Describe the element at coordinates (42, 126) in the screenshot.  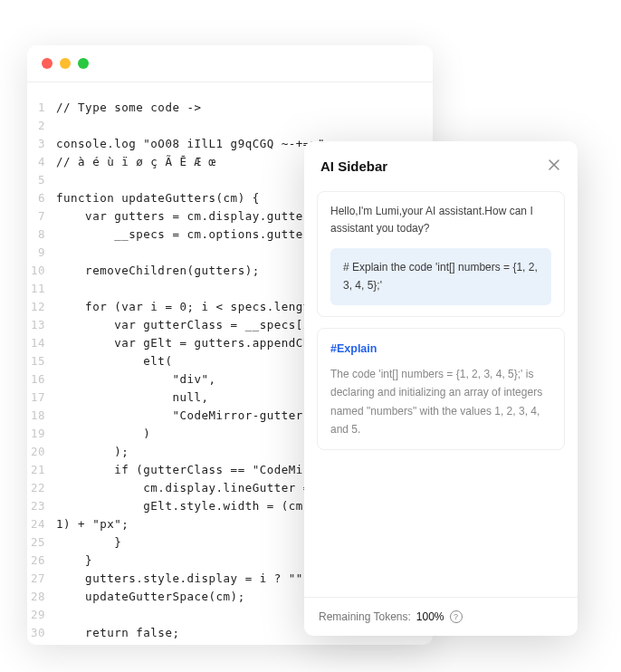
I see `line-number: 2` at that location.